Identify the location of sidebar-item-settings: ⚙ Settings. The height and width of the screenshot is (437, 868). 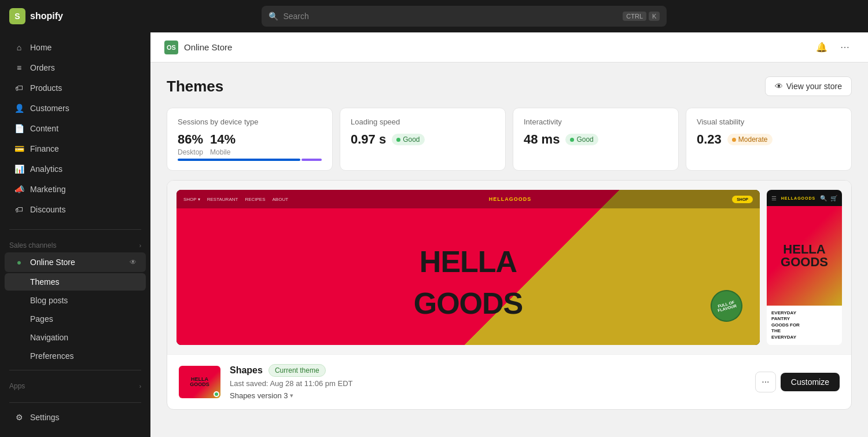
(75, 417).